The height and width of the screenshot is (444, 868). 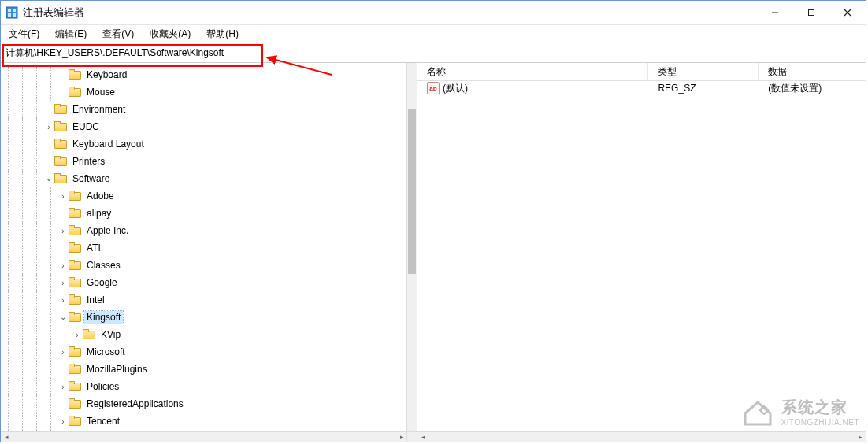 What do you see at coordinates (204, 196) in the screenshot?
I see `tree-node: Adobe` at bounding box center [204, 196].